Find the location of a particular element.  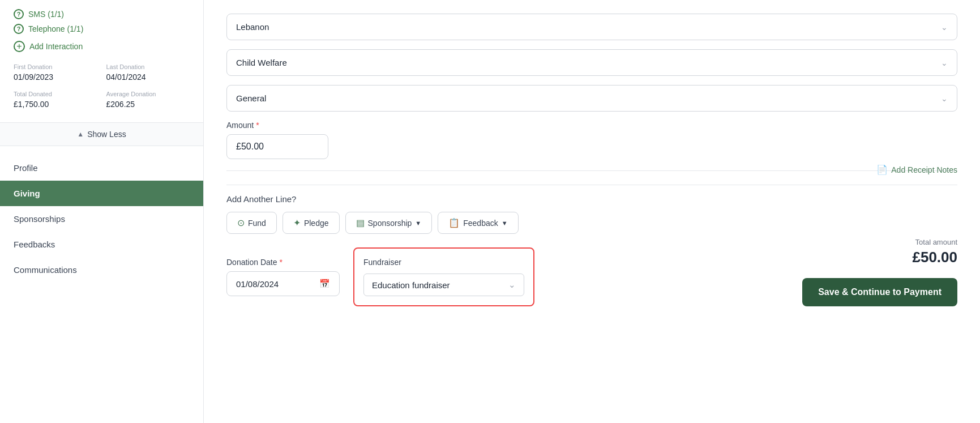

country-dropdown: Lebanon ⌄ is located at coordinates (592, 27).